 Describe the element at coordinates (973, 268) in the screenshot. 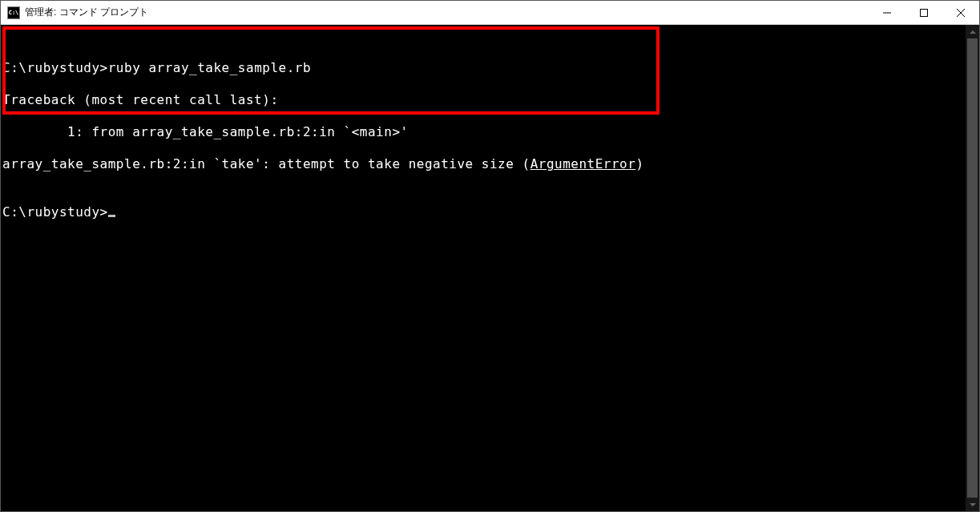

I see `scroll-thumb` at that location.